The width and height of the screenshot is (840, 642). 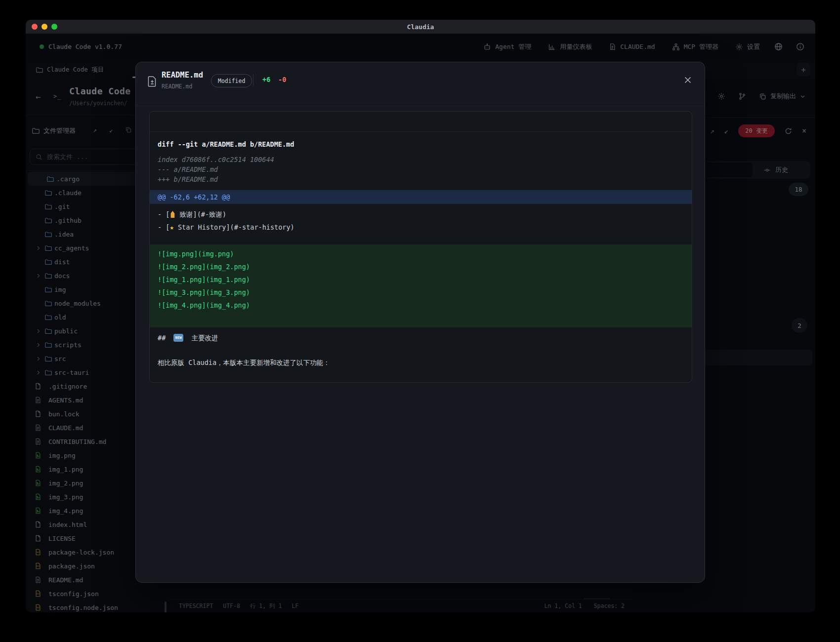 What do you see at coordinates (421, 338) in the screenshot?
I see `diff-heading-line: ## NEW 主要改进` at bounding box center [421, 338].